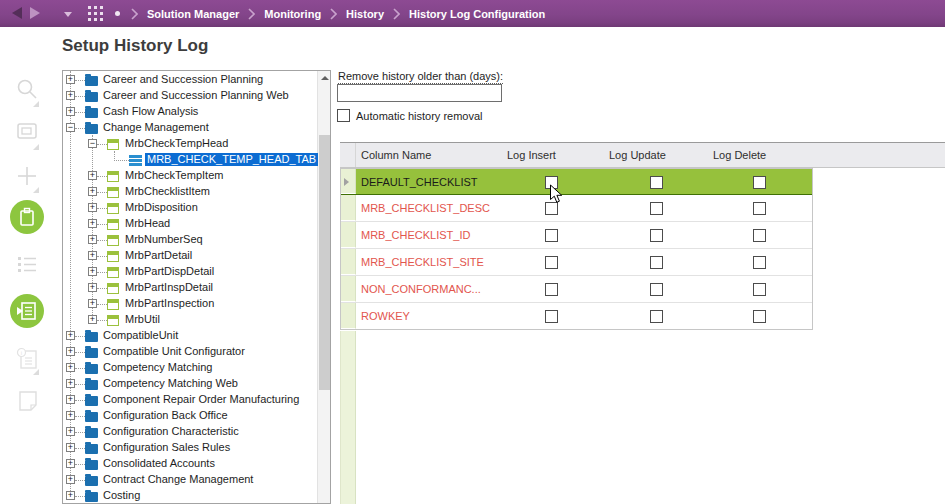  I want to click on tree-item-cash-flow-analysis: Cash Flow Analysis, so click(196, 112).